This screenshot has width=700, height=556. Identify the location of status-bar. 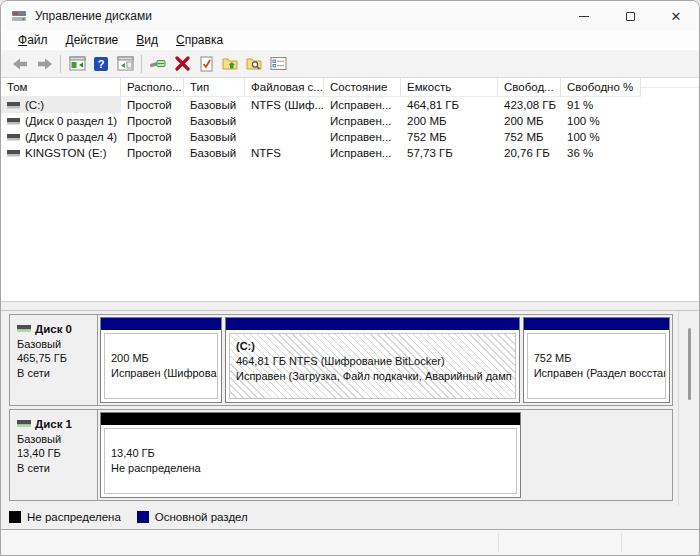
(350, 542).